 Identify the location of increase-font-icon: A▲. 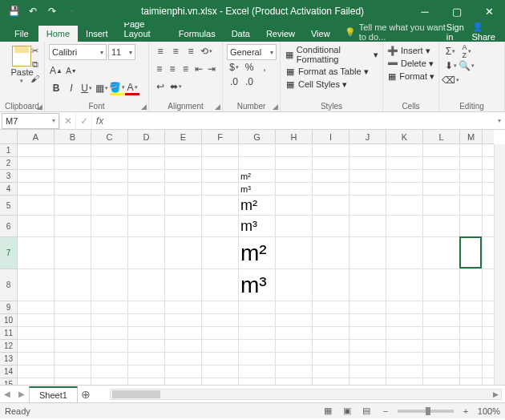
(56, 71).